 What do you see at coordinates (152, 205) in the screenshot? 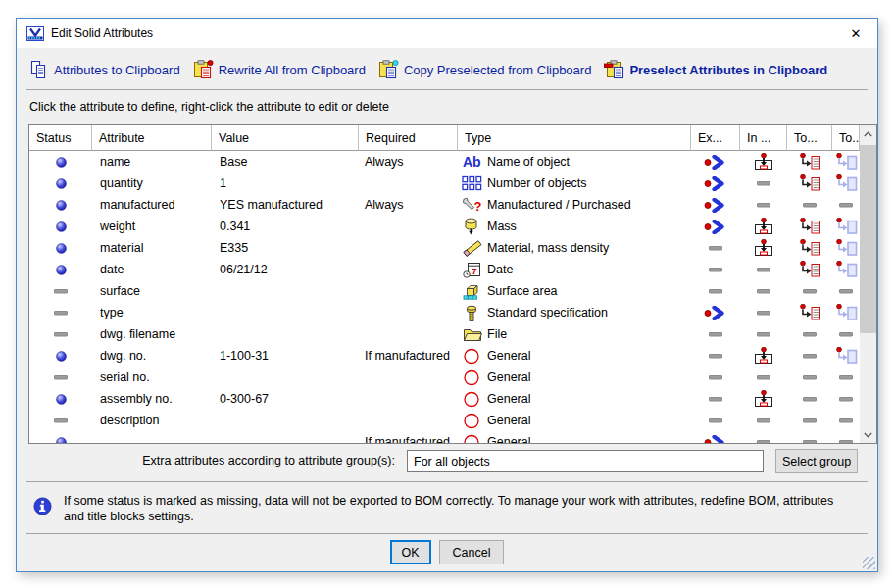
I see `attribute-cell: manufactured` at bounding box center [152, 205].